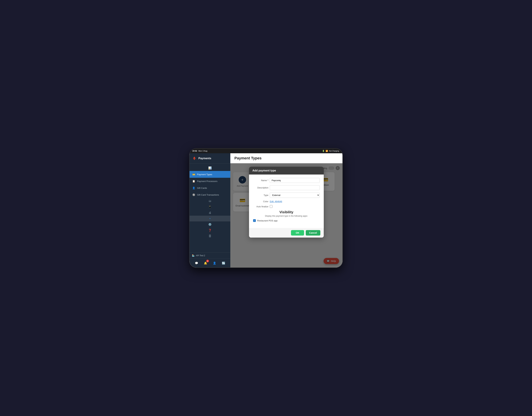 This screenshot has width=532, height=416. I want to click on sidebar-venue: 🏪 API Test 2, so click(210, 256).